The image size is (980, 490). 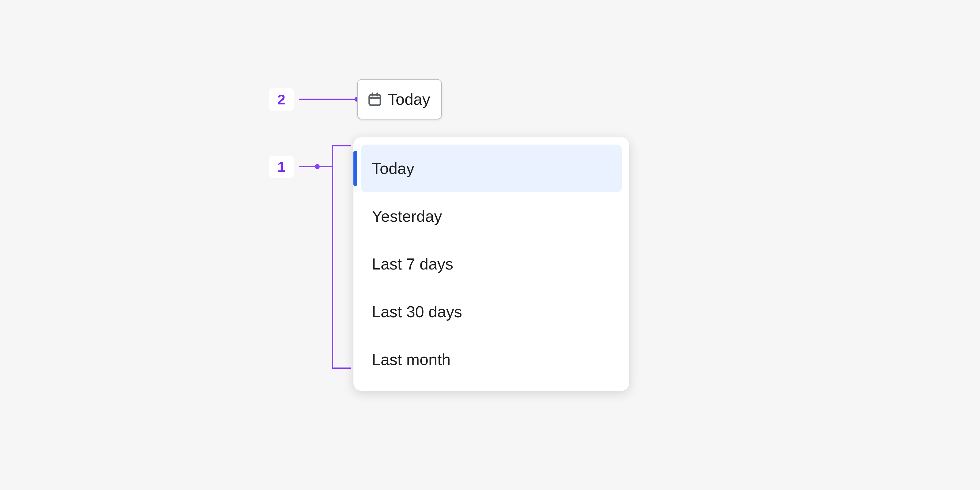 What do you see at coordinates (399, 99) in the screenshot?
I see `date-range-activator: Today` at bounding box center [399, 99].